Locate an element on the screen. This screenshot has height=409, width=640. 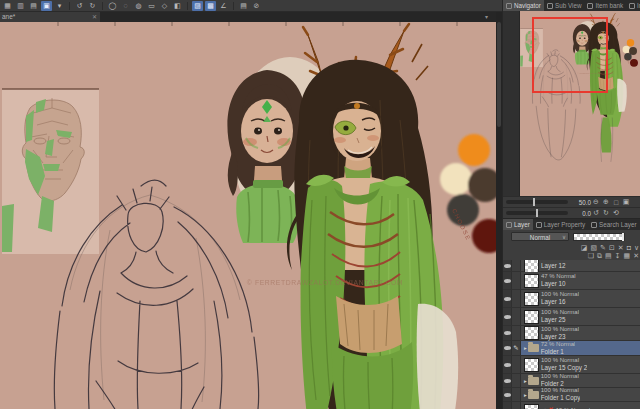
zoom-slider is located at coordinates (537, 202).